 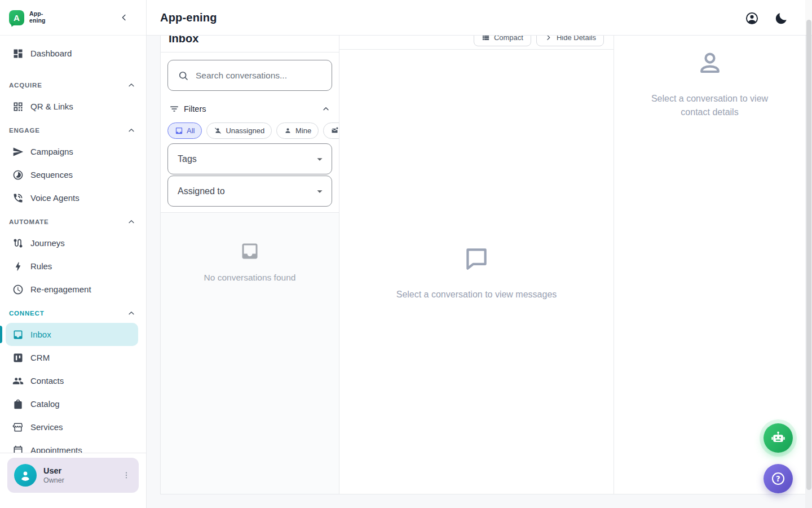 I want to click on chevron-right-icon, so click(x=548, y=38).